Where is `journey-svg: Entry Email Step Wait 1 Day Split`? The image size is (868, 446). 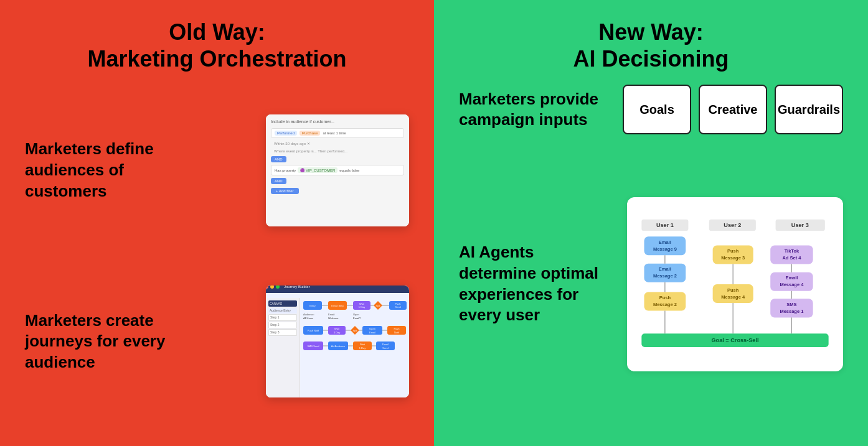 journey-svg: Entry Email Step Wait 1 Day Split is located at coordinates (355, 348).